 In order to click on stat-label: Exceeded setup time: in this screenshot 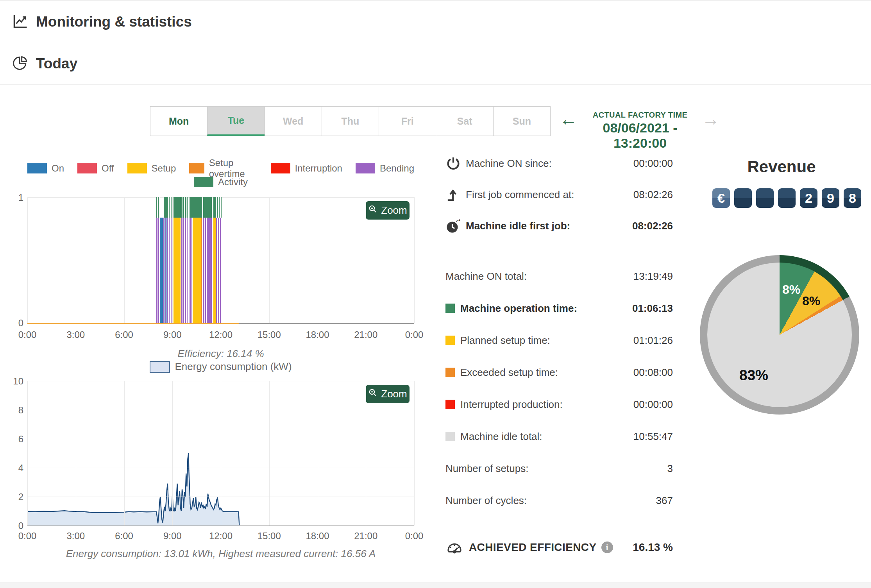, I will do `click(509, 373)`.